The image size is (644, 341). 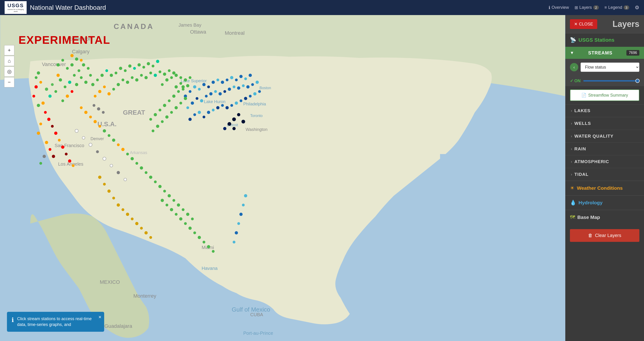 What do you see at coordinates (100, 317) in the screenshot?
I see `tooltip-close-button: ×` at bounding box center [100, 317].